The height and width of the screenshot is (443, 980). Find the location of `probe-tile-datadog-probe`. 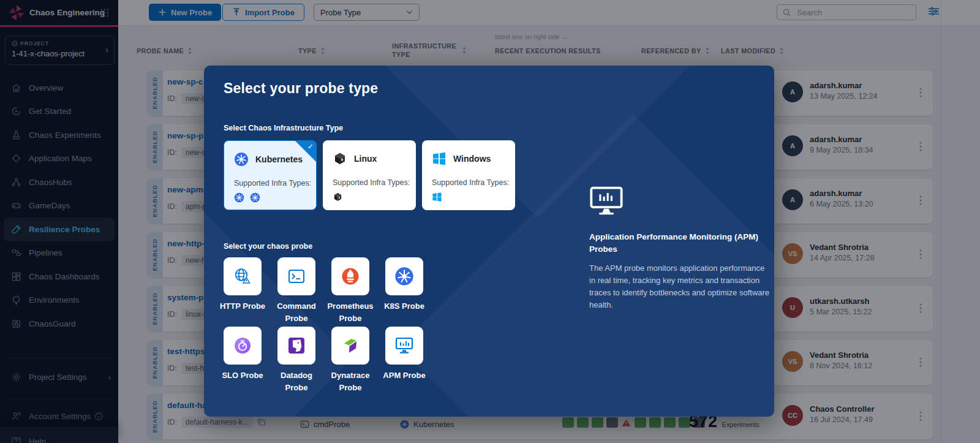

probe-tile-datadog-probe is located at coordinates (296, 346).